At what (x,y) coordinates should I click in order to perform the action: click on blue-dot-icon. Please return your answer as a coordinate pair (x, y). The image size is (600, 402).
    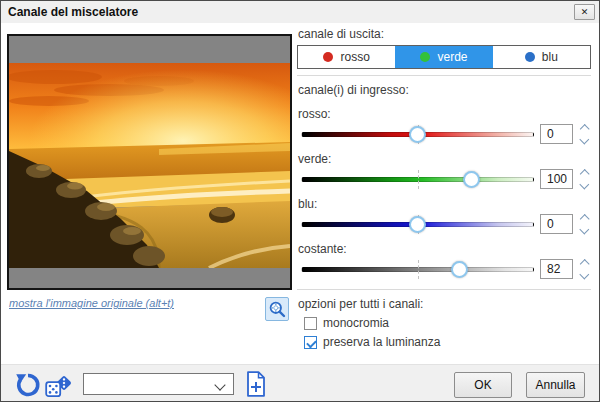
    Looking at the image, I should click on (530, 57).